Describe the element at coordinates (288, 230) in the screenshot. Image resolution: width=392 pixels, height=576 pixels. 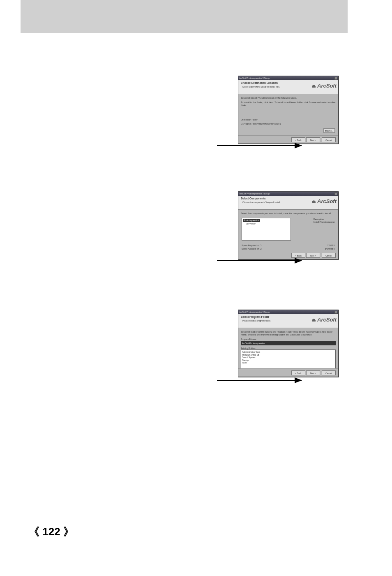
I see `dialog-body: Select the components you want to instal…` at that location.